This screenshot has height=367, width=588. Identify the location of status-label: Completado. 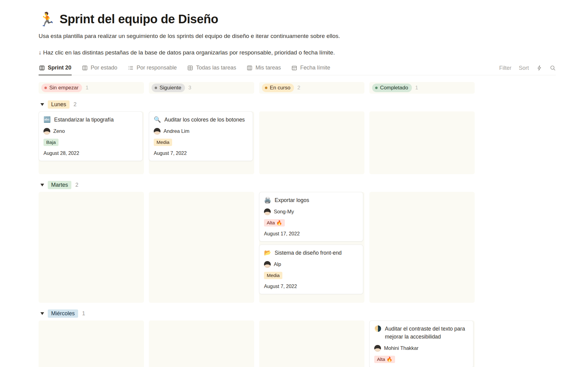
(394, 88).